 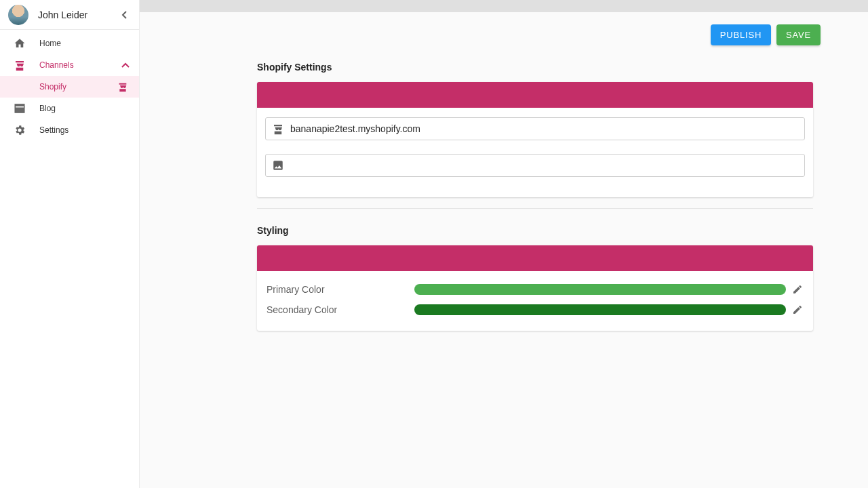 What do you see at coordinates (535, 230) in the screenshot?
I see `section-title-styling: Styling` at bounding box center [535, 230].